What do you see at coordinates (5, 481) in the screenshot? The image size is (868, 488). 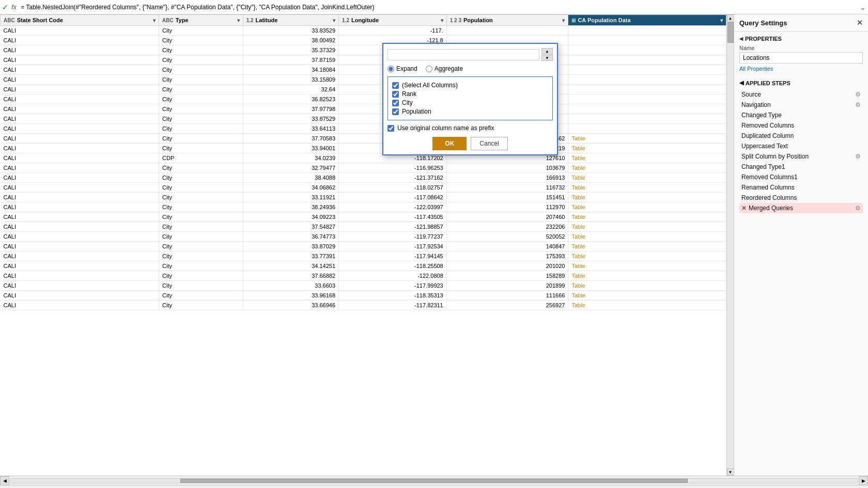 I see `scroll-left-arrow: ◀` at bounding box center [5, 481].